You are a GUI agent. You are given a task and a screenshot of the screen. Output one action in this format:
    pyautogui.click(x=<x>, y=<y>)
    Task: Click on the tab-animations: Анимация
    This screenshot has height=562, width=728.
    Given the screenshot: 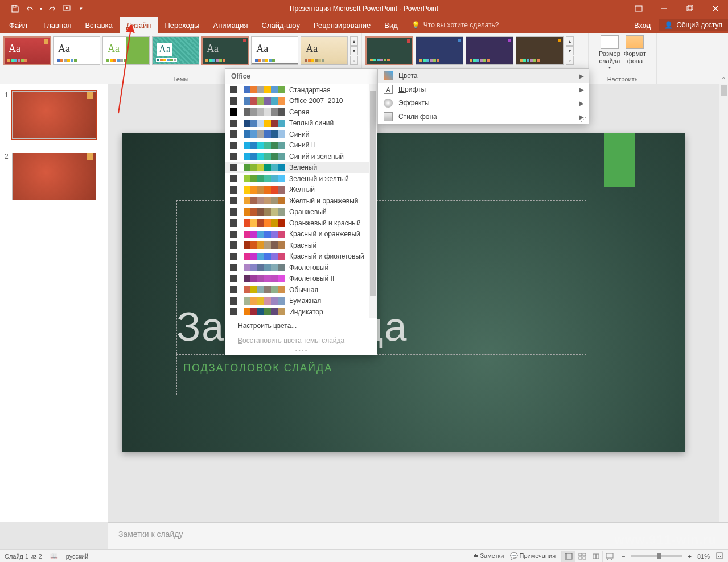 What is the action you would take?
    pyautogui.click(x=230, y=25)
    